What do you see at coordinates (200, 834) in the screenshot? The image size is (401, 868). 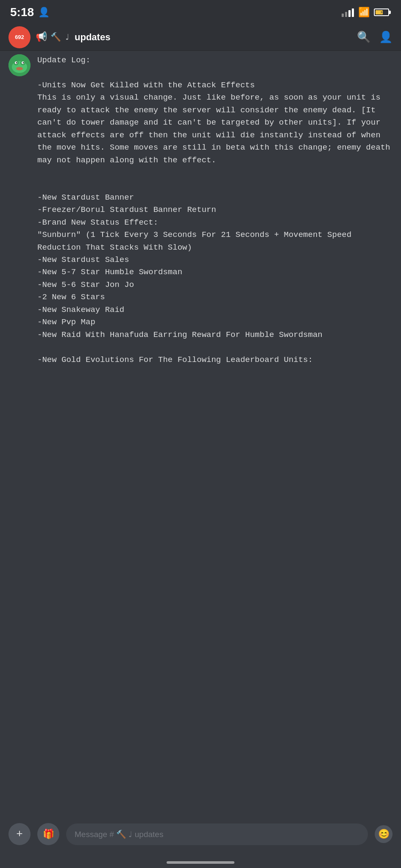 I see `input-bar: + 🎁 Message # 🔨 ♩ updates 😊` at bounding box center [200, 834].